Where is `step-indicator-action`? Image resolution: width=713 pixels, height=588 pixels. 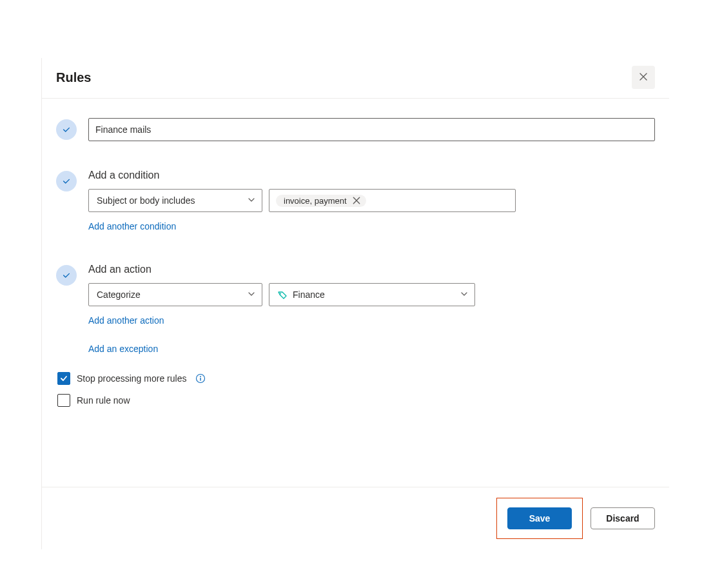
step-indicator-action is located at coordinates (66, 275).